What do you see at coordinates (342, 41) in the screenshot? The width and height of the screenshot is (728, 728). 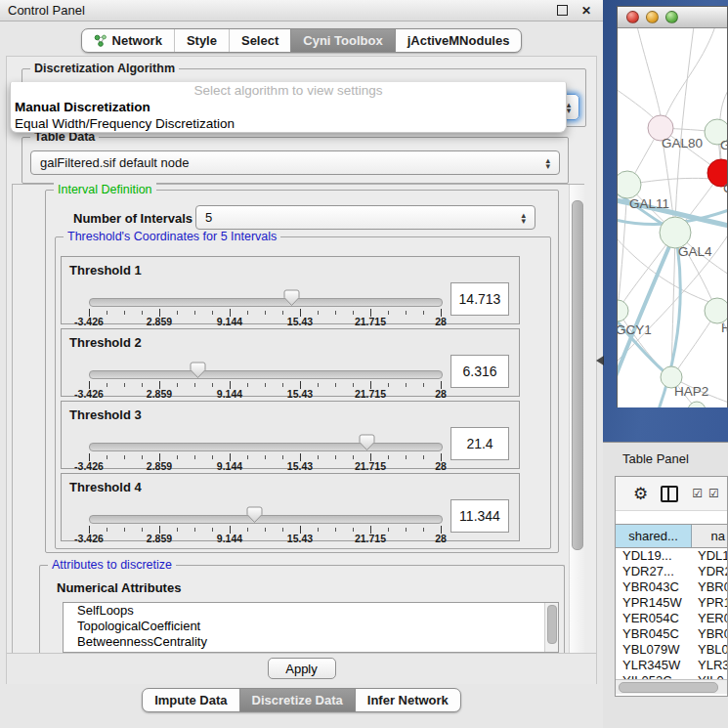 I see `tab-cyni-toolbox: Cyni Toolbox` at bounding box center [342, 41].